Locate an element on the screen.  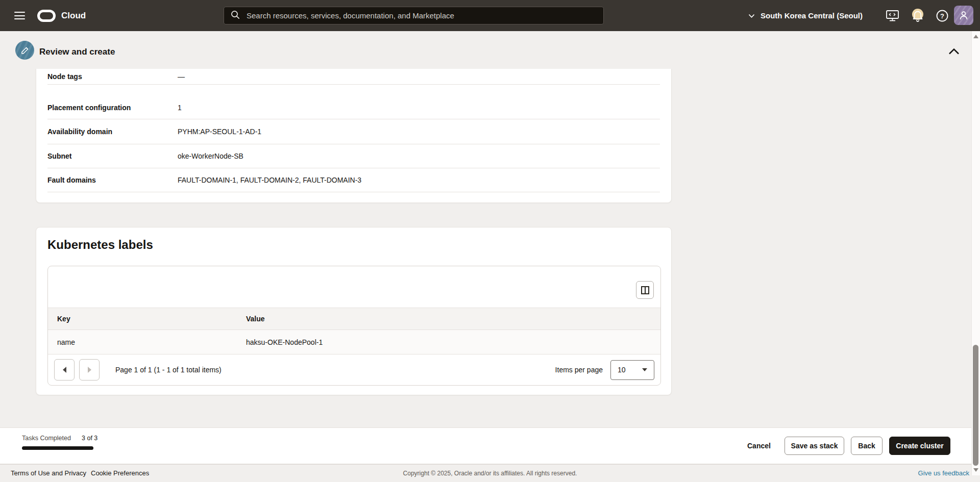
scroll-up-arrow is located at coordinates (976, 37).